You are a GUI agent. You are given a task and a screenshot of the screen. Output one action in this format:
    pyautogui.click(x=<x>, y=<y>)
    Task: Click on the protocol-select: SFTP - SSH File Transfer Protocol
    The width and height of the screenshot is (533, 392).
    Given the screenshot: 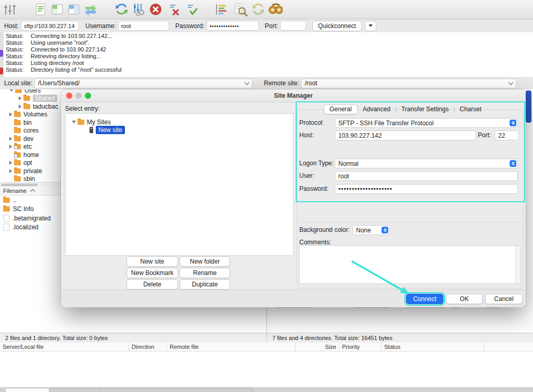 What is the action you would take?
    pyautogui.click(x=426, y=123)
    